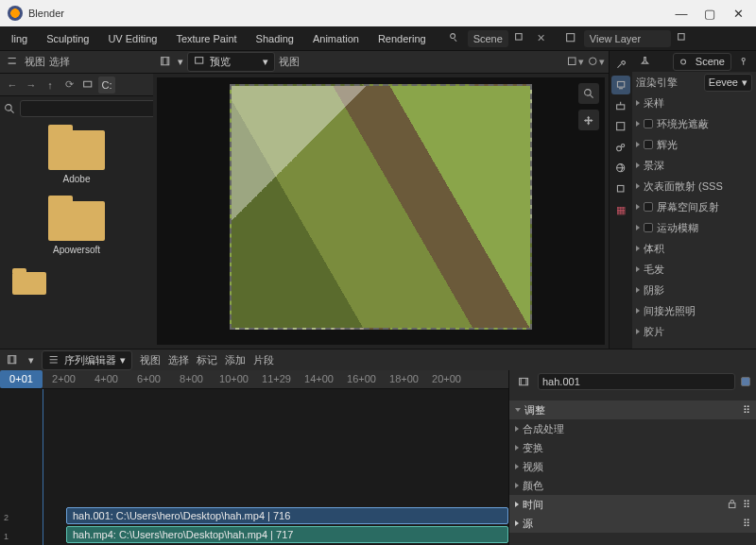 The width and height of the screenshot is (756, 545). What do you see at coordinates (276, 380) in the screenshot?
I see `frame-tick: 11+29` at bounding box center [276, 380].